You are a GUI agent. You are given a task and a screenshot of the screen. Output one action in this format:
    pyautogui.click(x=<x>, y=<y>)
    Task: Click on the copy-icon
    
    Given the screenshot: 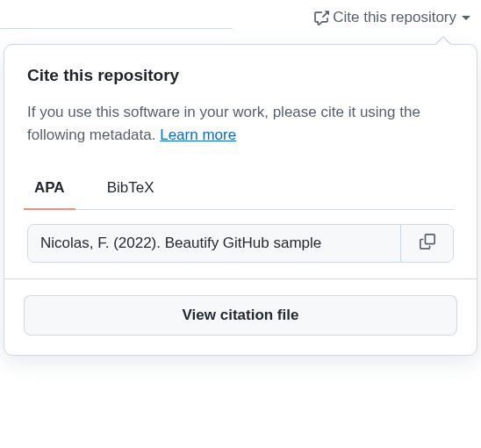 What is the action you would take?
    pyautogui.click(x=427, y=243)
    